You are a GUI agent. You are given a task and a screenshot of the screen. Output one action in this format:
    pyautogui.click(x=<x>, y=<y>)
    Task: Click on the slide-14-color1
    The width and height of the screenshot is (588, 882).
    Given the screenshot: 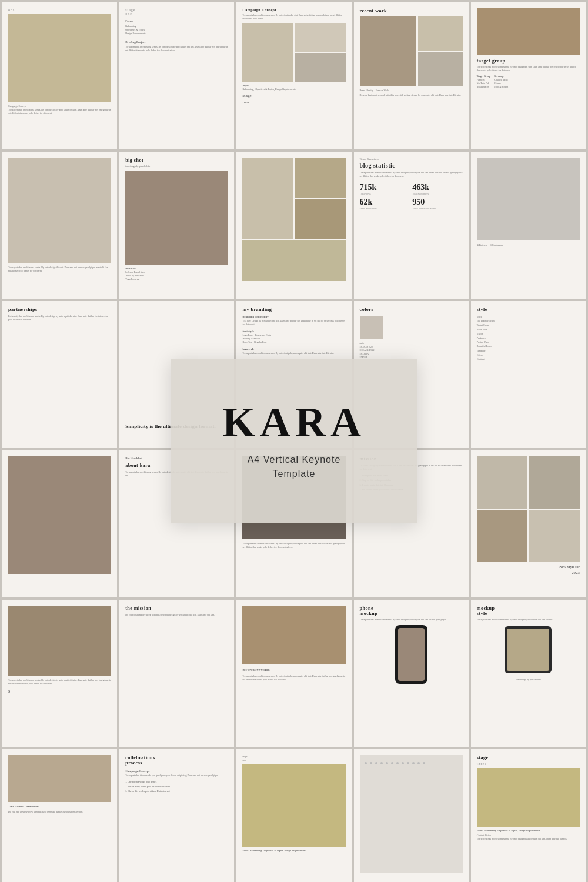 What is the action you would take?
    pyautogui.click(x=372, y=328)
    